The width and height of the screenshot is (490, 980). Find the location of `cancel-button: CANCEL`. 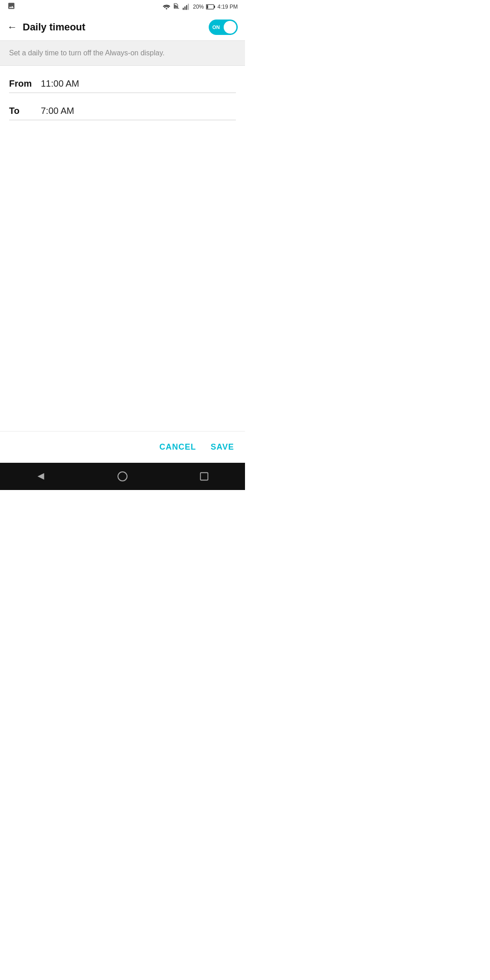

cancel-button: CANCEL is located at coordinates (178, 447).